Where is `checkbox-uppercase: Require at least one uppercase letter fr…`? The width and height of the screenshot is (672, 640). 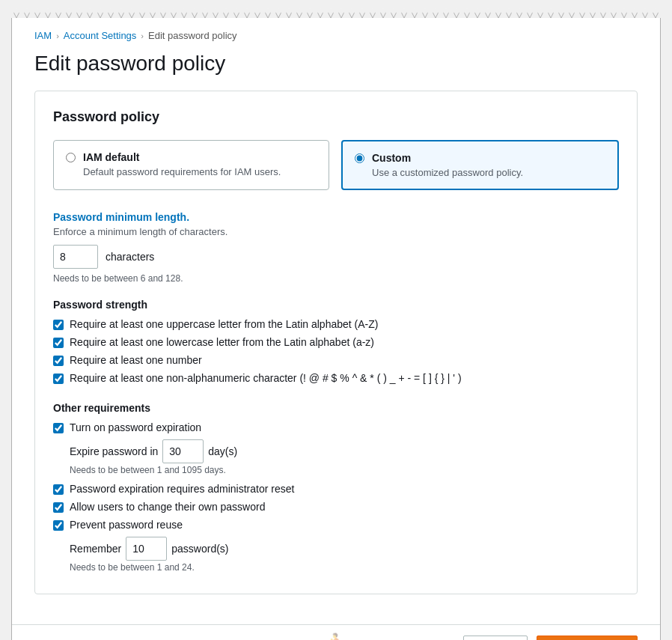 checkbox-uppercase: Require at least one uppercase letter fr… is located at coordinates (336, 324).